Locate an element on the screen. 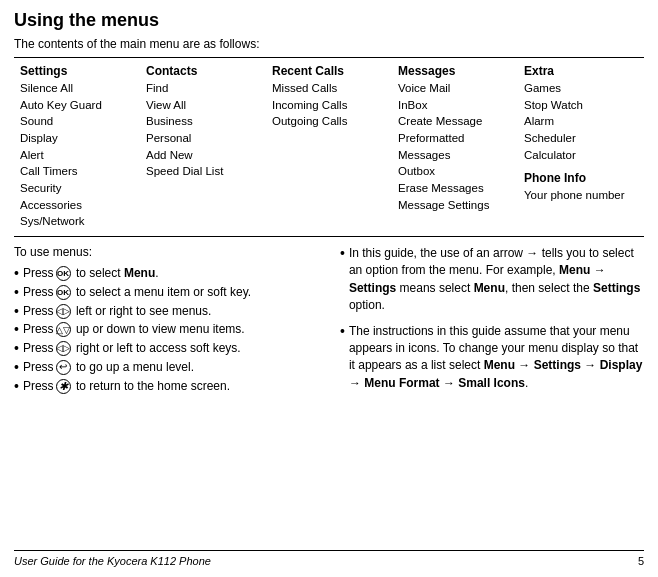  contacts-item: Personal is located at coordinates (203, 138).